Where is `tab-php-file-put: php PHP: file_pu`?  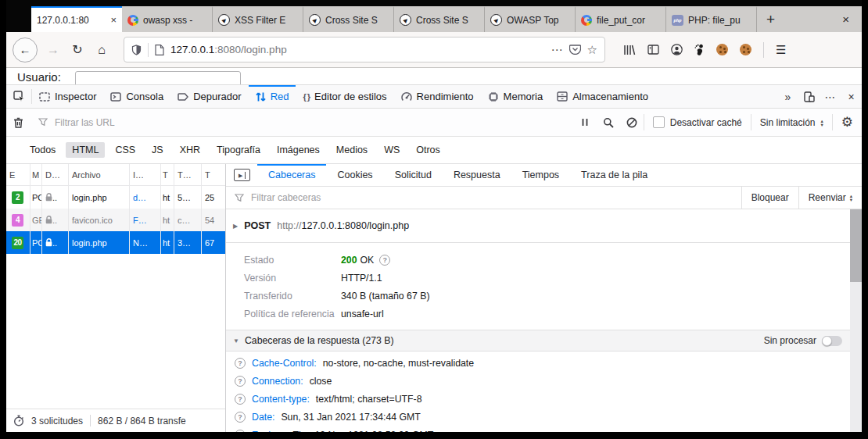
tab-php-file-put: php PHP: file_pu is located at coordinates (712, 19).